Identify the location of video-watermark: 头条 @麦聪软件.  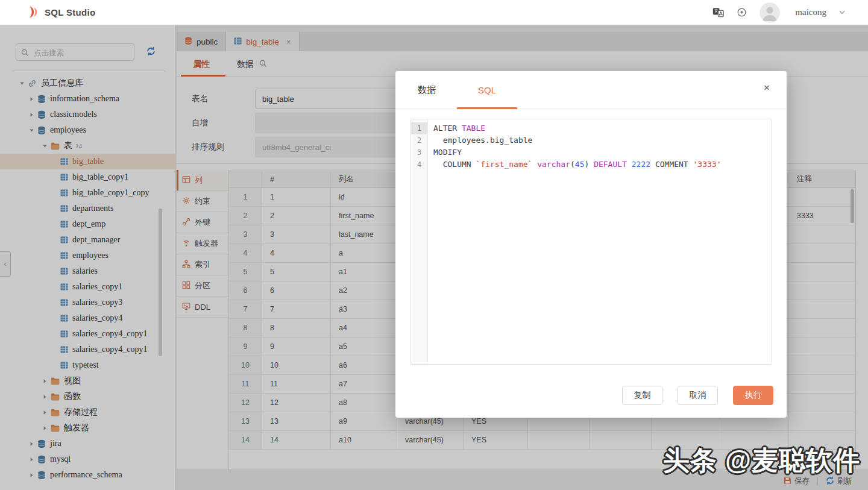
(762, 460).